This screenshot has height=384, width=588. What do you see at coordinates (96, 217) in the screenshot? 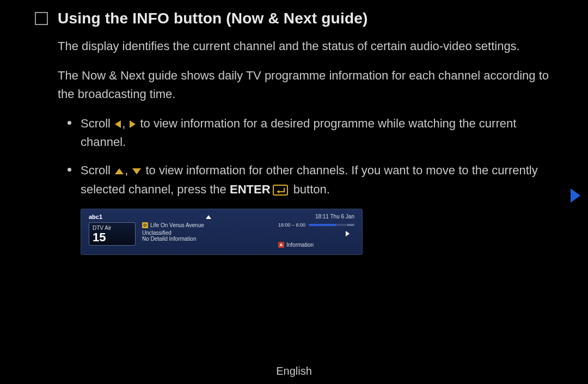
I see `osd-channel-name: abc1` at bounding box center [96, 217].